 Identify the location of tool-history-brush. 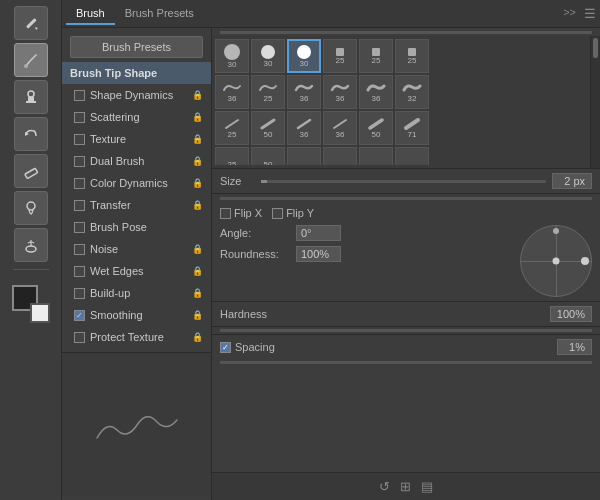
(31, 134).